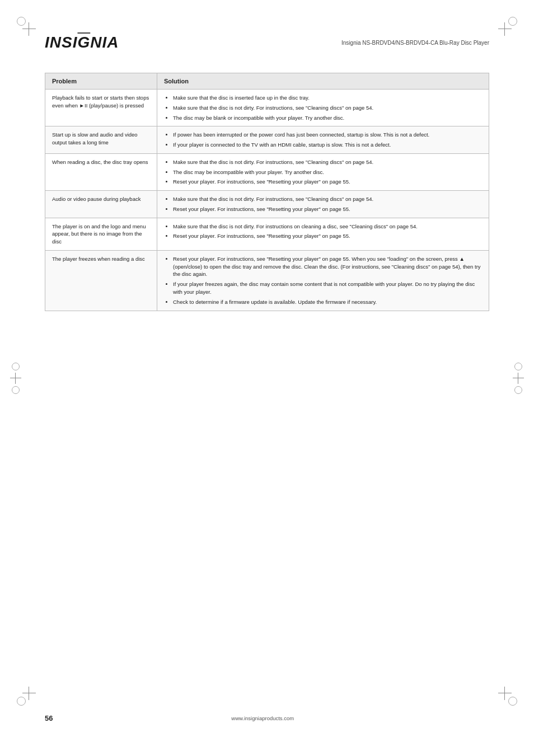 This screenshot has height=756, width=534. I want to click on side-cross-right, so click(518, 378).